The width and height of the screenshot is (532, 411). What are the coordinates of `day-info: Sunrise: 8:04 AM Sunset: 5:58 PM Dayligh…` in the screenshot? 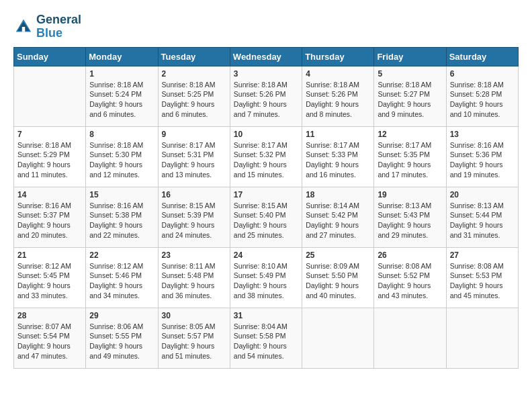 It's located at (266, 341).